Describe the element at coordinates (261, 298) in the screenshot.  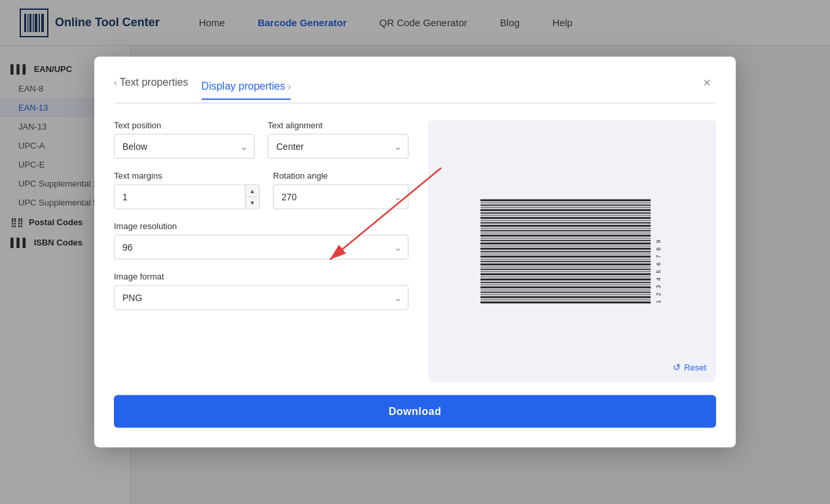
I see `image-format-select: PNG JPG SVG` at that location.